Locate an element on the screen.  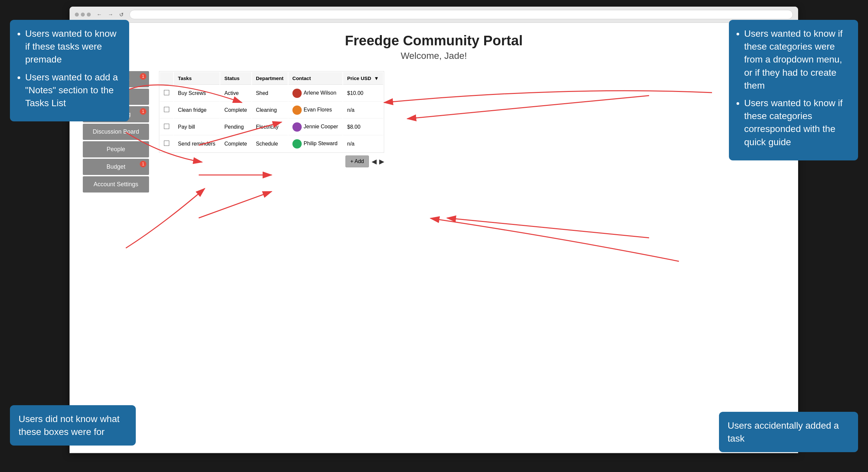
task-price-4: n/a is located at coordinates (363, 144).